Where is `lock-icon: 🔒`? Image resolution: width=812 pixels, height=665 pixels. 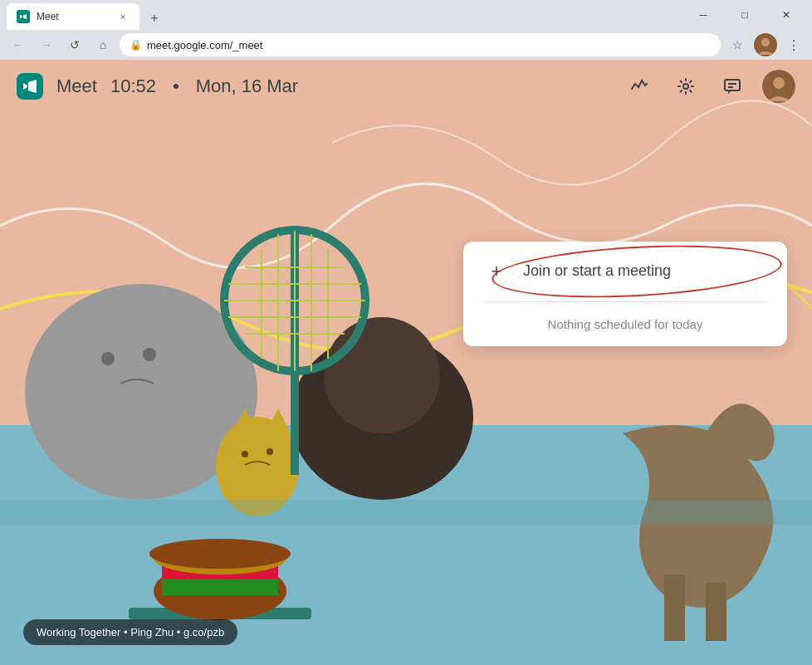 lock-icon: 🔒 is located at coordinates (136, 45).